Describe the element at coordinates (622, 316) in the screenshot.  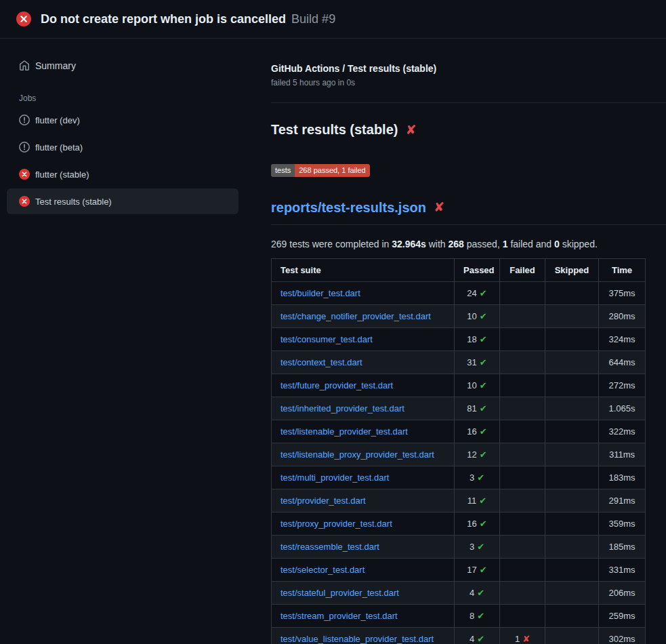
I see `time-cell: 280ms` at that location.